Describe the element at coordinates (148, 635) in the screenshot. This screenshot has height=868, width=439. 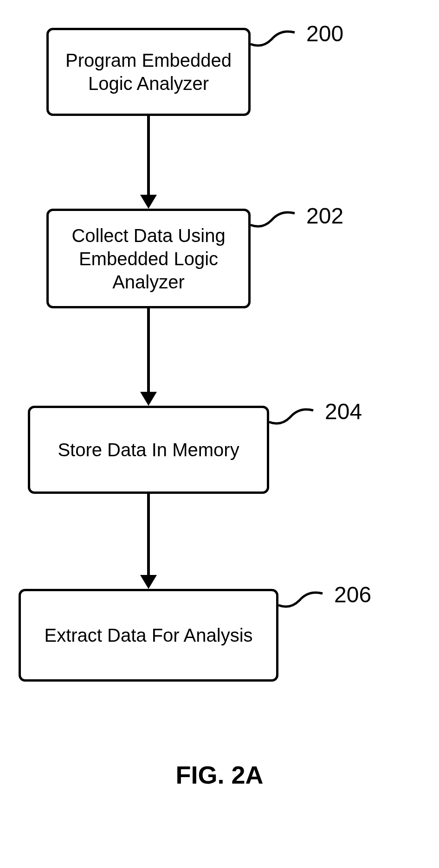
I see `box-extract-data: Extract Data For Analysis` at that location.